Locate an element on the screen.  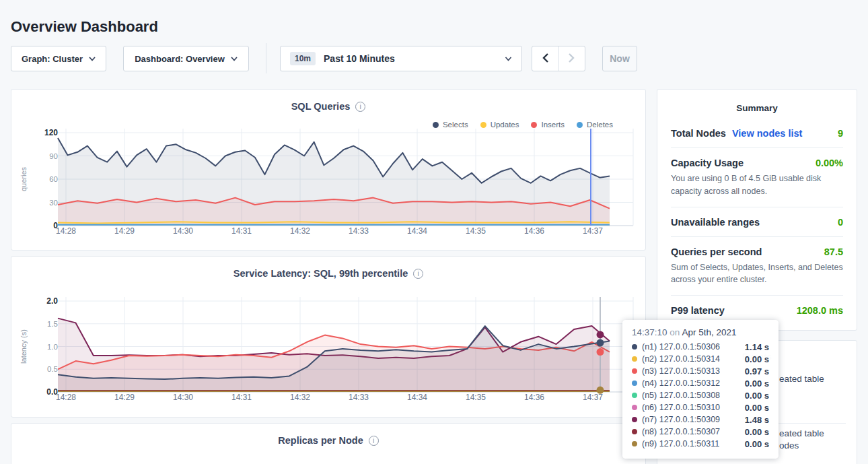
tooltip-row: (n3) 127.0.0.1:50313 0.97 s is located at coordinates (700, 371).